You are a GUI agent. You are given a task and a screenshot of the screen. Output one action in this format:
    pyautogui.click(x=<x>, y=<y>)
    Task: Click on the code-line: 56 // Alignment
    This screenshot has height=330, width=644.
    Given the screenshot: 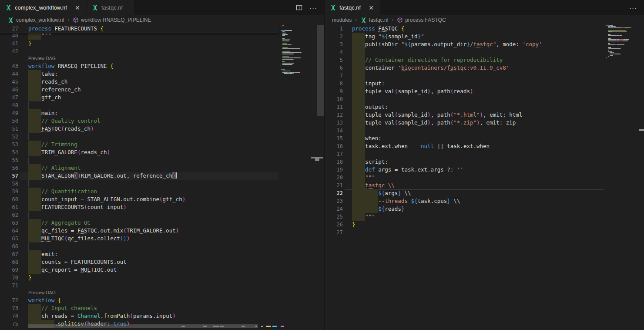 What is the action you would take?
    pyautogui.click(x=139, y=168)
    